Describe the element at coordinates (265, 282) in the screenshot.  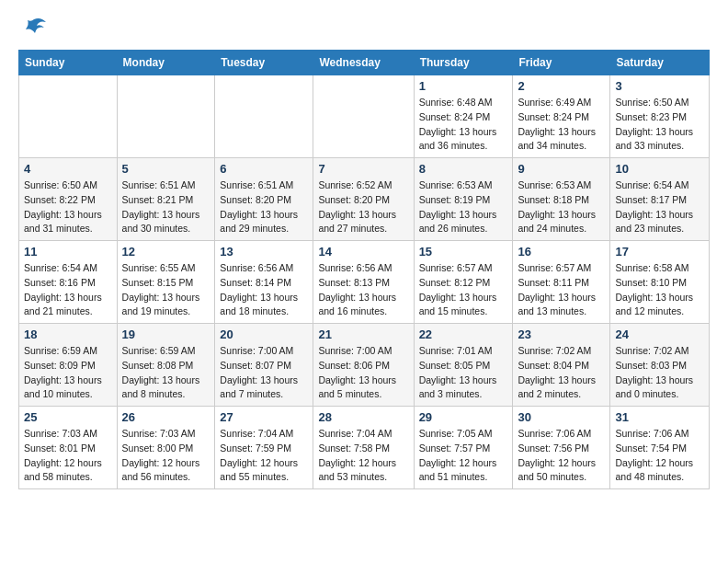
I see `calendar-cell: 13Sunrise: 6:56 AMSunset: 8:14 PMDayligh…` at that location.